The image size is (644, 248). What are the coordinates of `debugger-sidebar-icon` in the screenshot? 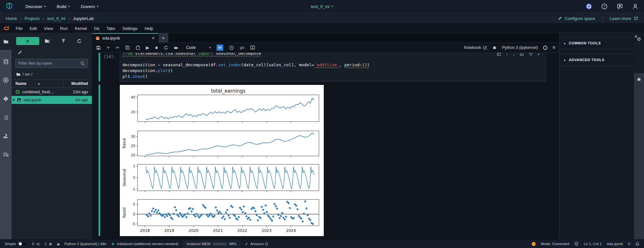 It's located at (639, 158).